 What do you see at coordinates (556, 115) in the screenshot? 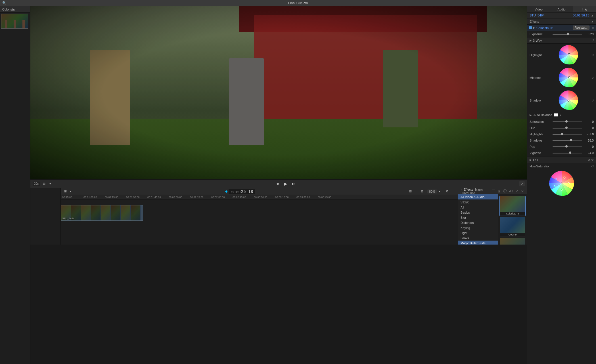
I see `auto-balance-swatch` at bounding box center [556, 115].